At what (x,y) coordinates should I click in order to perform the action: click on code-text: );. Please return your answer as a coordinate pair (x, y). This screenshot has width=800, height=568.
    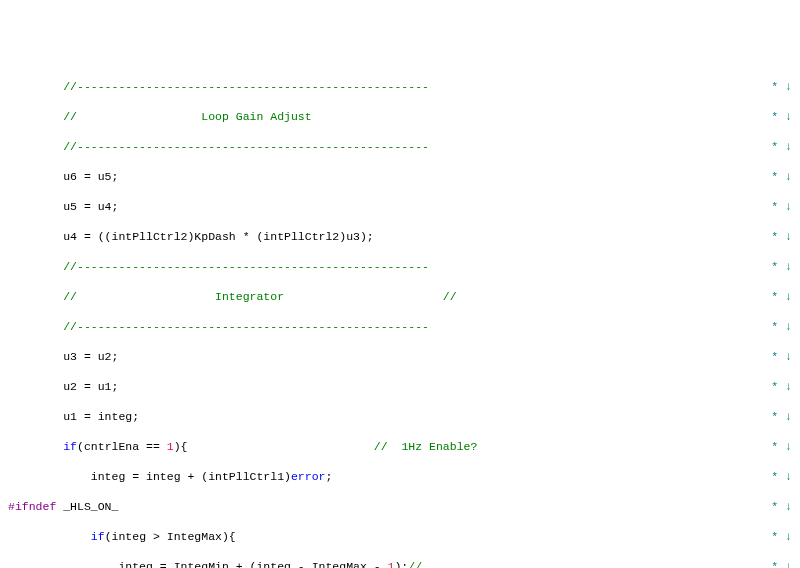
    Looking at the image, I should click on (401, 564).